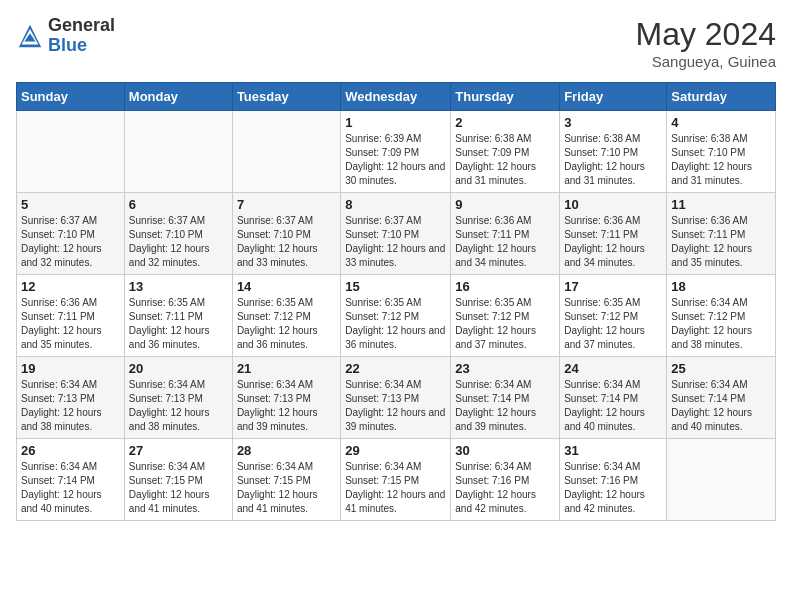  What do you see at coordinates (396, 316) in the screenshot?
I see `day-cell: 15Sunrise: 6:35 AMSunset: 7:12 PMDayligh…` at bounding box center [396, 316].